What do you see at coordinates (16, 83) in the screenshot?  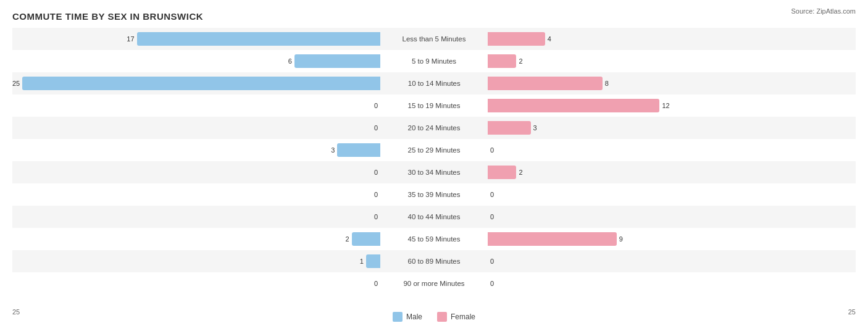 I see `male-value: 25` at bounding box center [16, 83].